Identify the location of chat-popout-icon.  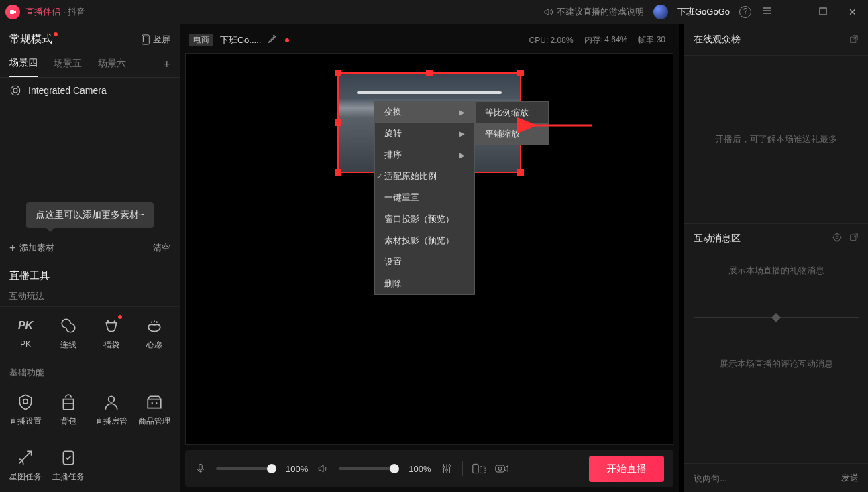
(854, 239).